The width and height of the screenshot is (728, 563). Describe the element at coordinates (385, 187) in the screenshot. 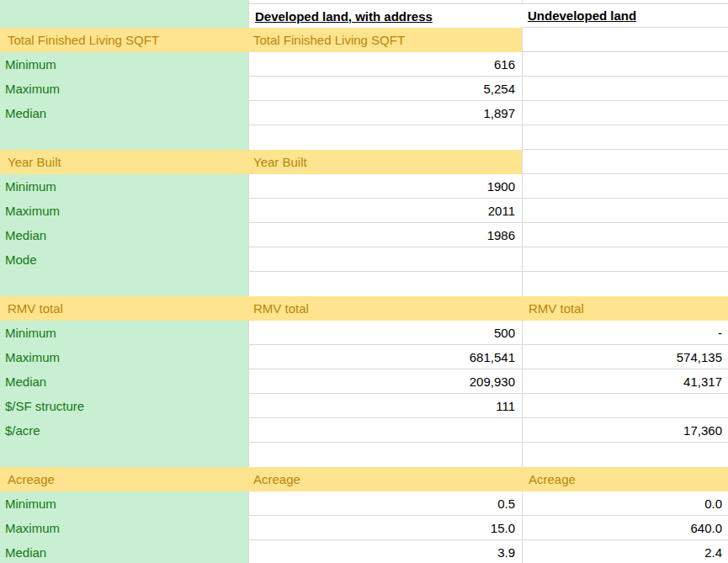

I see `developed-value-cell: 1900` at that location.